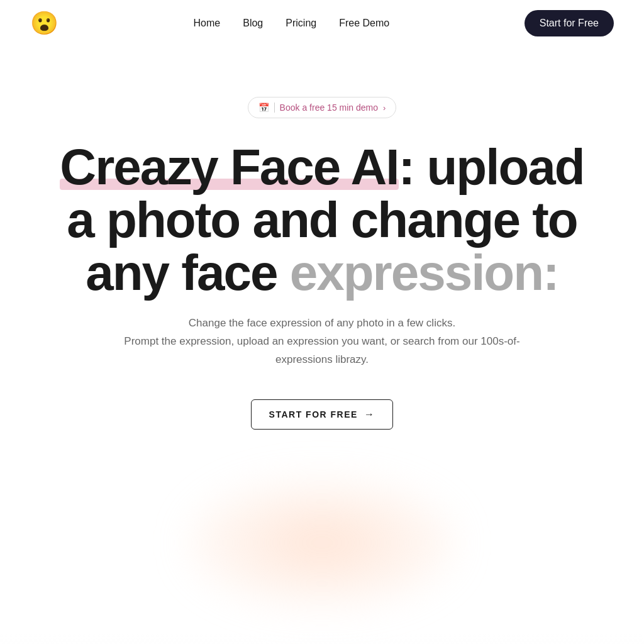  Describe the element at coordinates (292, 23) in the screenshot. I see `nav-links: Home Blog Pricing Free Demo` at that location.